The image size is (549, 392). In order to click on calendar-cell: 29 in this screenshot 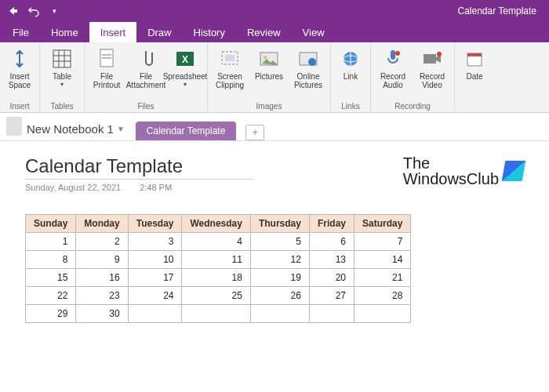, I will do `click(51, 314)`.